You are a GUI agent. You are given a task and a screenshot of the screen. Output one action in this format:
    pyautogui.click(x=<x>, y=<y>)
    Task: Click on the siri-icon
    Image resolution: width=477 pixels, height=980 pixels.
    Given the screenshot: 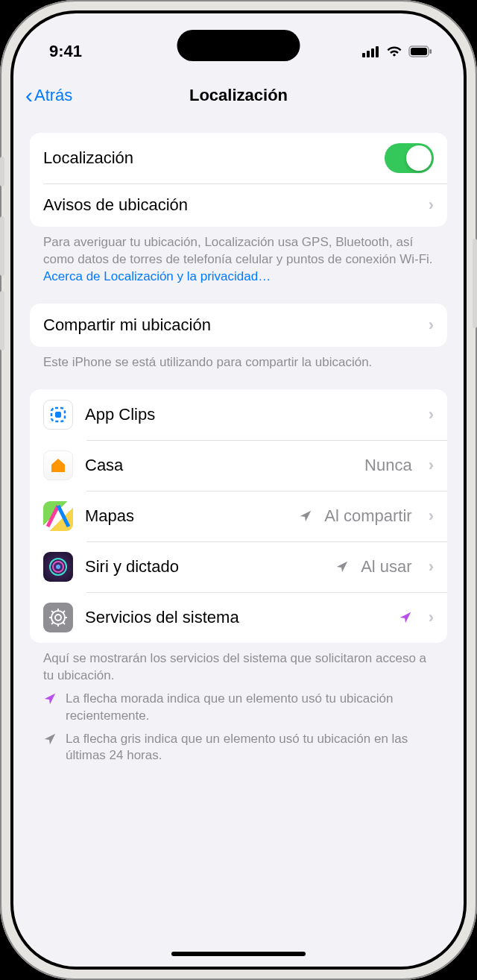 What is the action you would take?
    pyautogui.click(x=58, y=567)
    